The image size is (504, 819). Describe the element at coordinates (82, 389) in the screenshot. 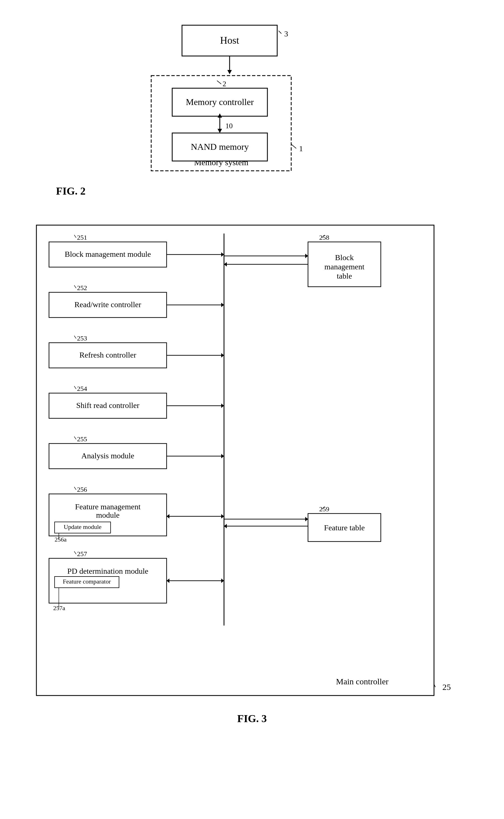

I see `ref-254: 254` at that location.